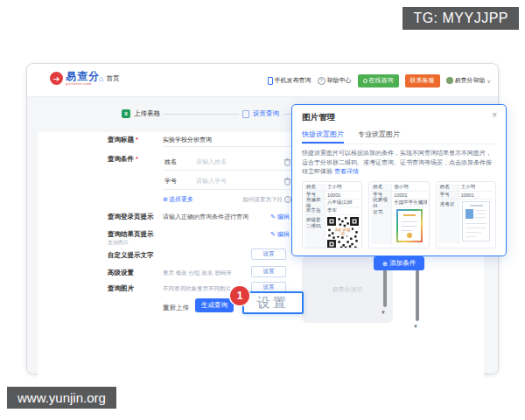 The width and height of the screenshot is (525, 420). I want to click on ticket-row: 准考证, so click(466, 221).